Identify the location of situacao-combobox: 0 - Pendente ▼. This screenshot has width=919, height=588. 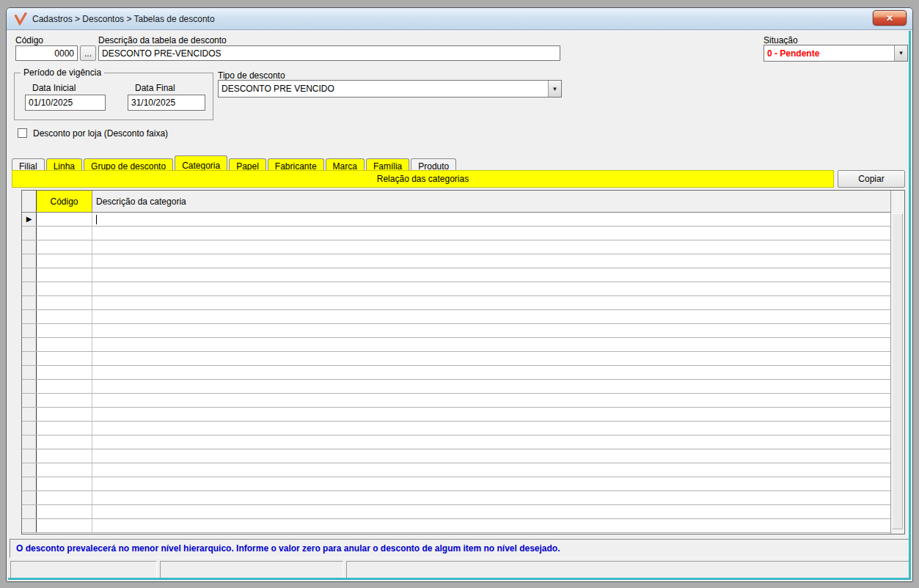
(836, 53).